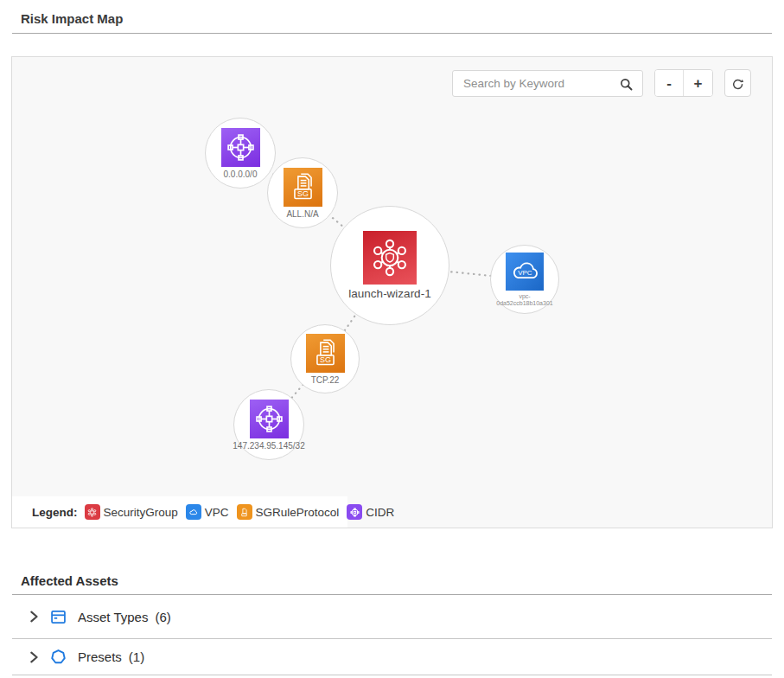 This screenshot has height=678, width=784. What do you see at coordinates (180, 512) in the screenshot?
I see `map-legend: Legend: SecurityGroup VPC` at bounding box center [180, 512].